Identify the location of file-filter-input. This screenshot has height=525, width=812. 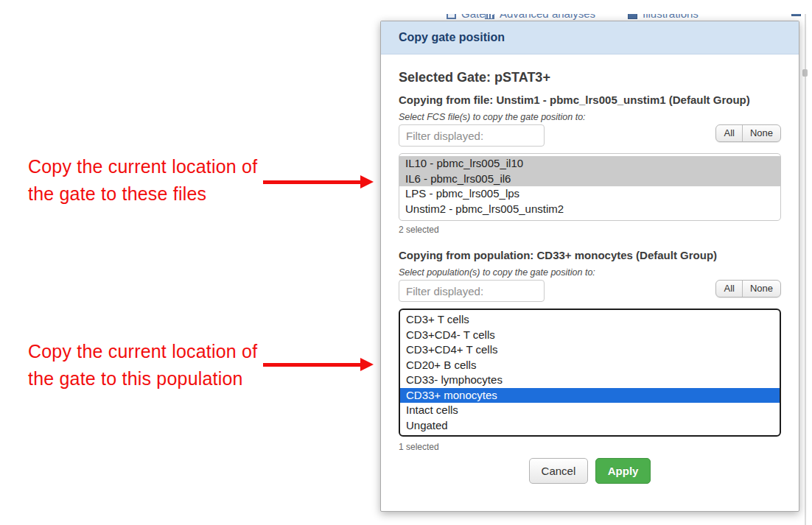
(472, 135).